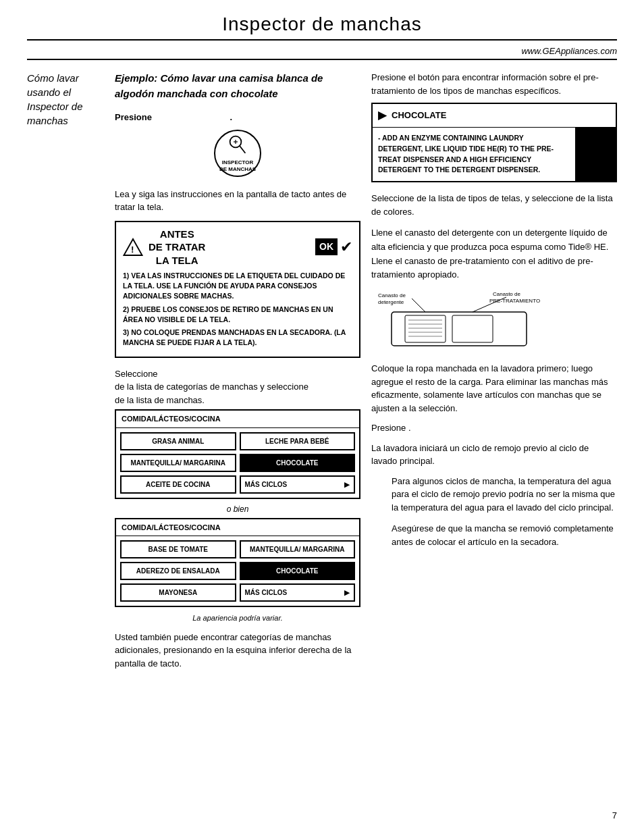 The height and width of the screenshot is (834, 644). What do you see at coordinates (392, 303) in the screenshot?
I see `svg-text: detergente` at bounding box center [392, 303].